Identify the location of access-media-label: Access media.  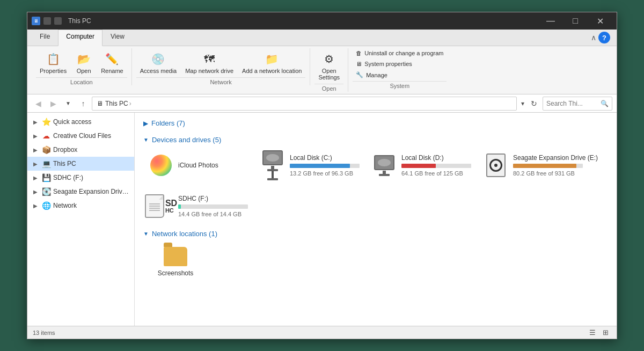
(158, 71).